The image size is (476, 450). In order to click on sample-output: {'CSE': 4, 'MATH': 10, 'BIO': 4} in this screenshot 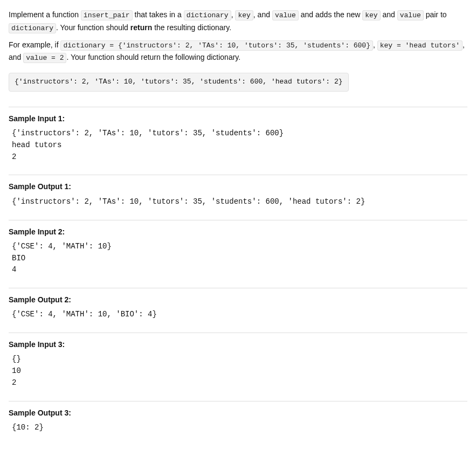, I will do `click(238, 315)`.